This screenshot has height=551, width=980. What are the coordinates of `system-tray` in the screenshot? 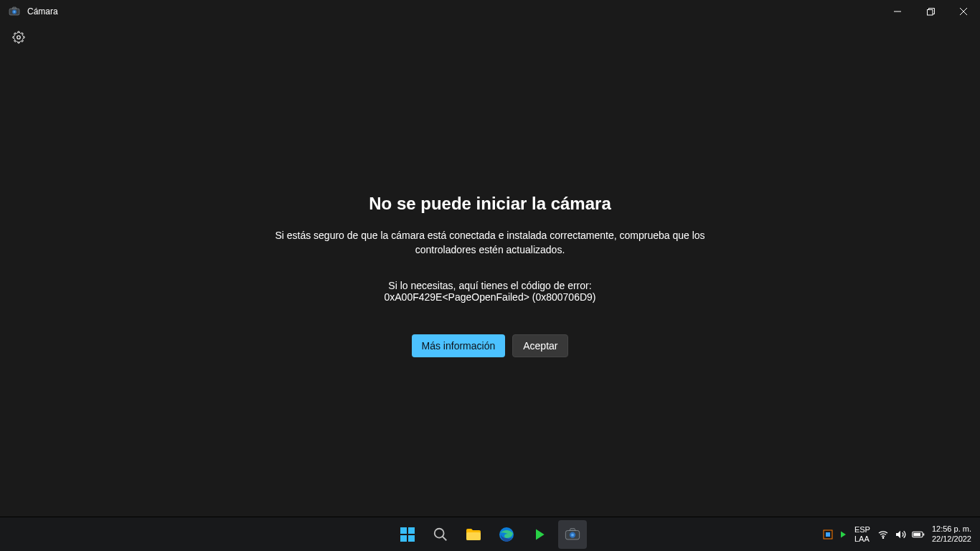 It's located at (901, 534).